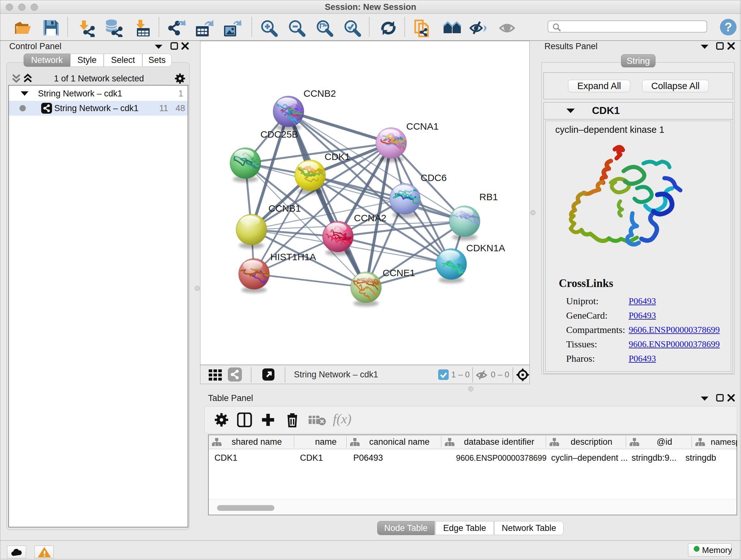  What do you see at coordinates (434, 178) in the screenshot?
I see `svg-text: CDC6` at bounding box center [434, 178].